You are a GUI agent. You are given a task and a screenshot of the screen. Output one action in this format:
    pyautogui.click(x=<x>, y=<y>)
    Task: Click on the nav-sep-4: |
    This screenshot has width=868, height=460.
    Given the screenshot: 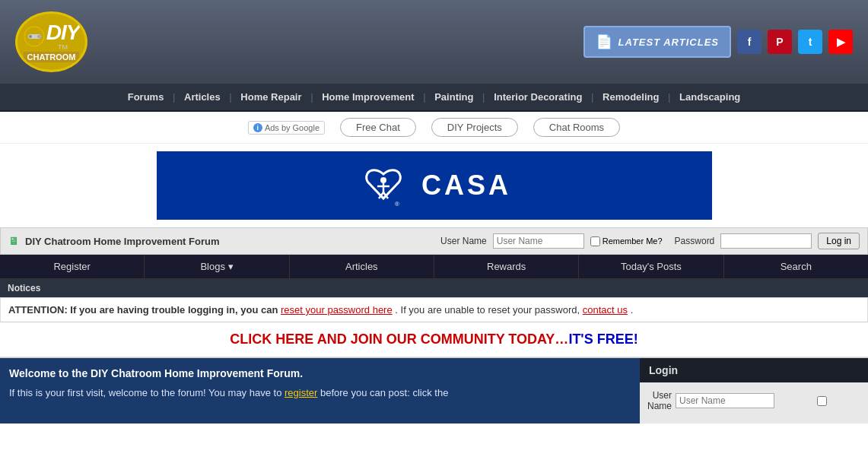 What is the action you would take?
    pyautogui.click(x=424, y=97)
    